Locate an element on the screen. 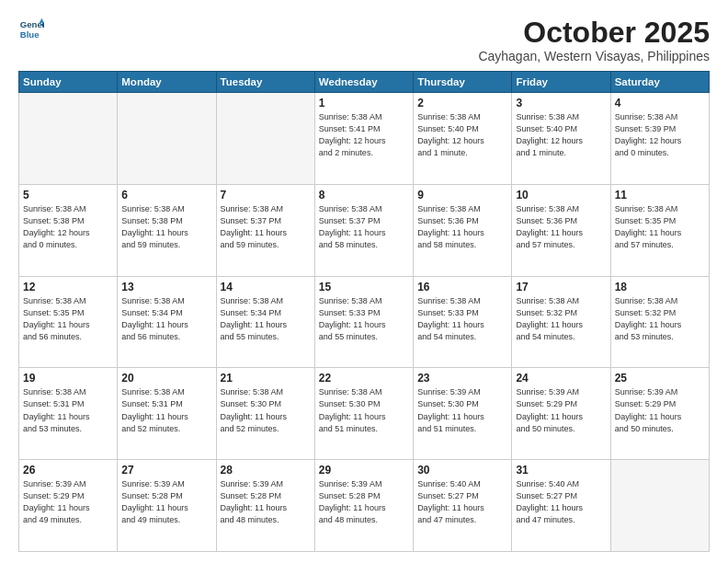 The height and width of the screenshot is (563, 728). day-number: 10 is located at coordinates (561, 195).